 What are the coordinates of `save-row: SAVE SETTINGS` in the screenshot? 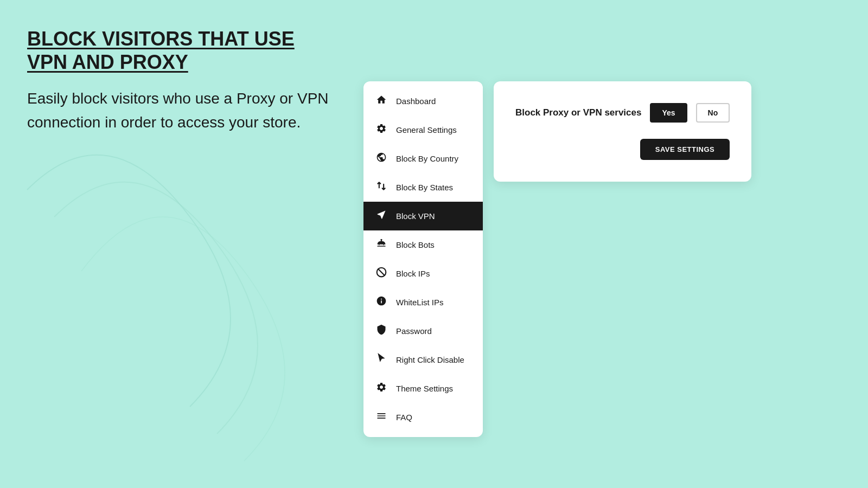 It's located at (623, 150).